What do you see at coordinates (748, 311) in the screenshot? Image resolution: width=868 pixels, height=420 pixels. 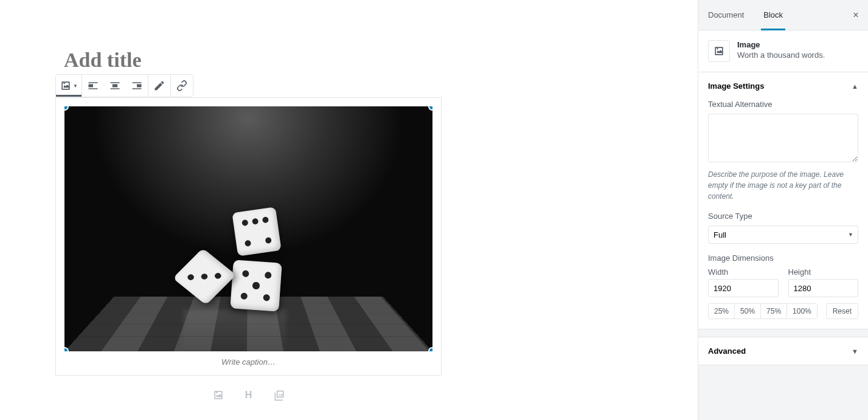 I see `percent-50-button: 50%` at bounding box center [748, 311].